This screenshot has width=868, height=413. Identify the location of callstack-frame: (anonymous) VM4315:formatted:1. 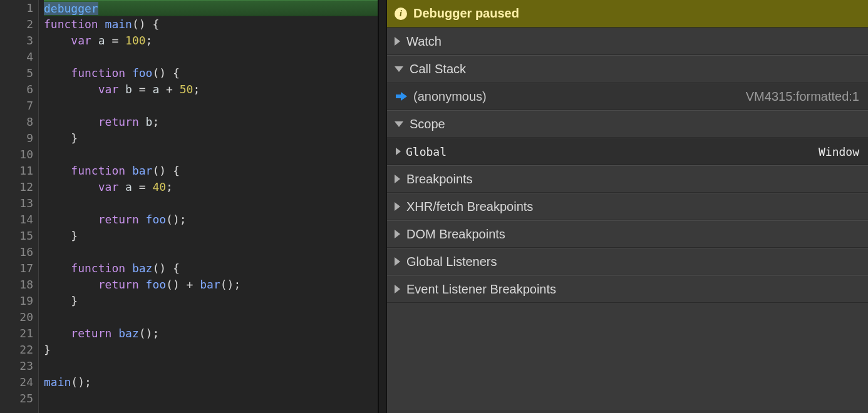
(628, 96).